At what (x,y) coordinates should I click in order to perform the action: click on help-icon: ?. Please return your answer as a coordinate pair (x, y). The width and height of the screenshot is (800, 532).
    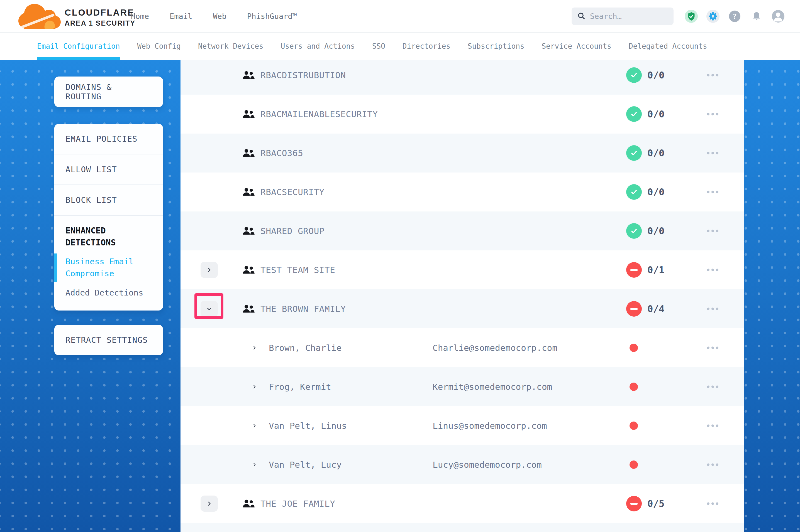
    Looking at the image, I should click on (735, 16).